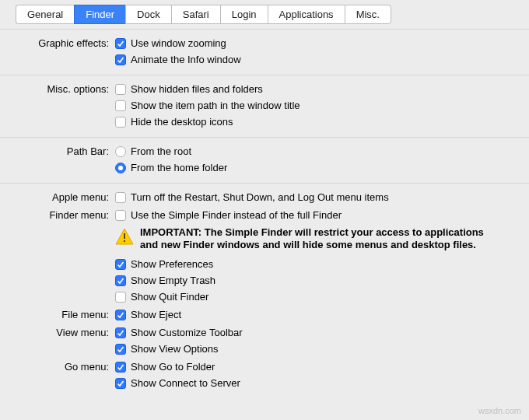 Image resolution: width=529 pixels, height=420 pixels. Describe the element at coordinates (187, 333) in the screenshot. I see `show-customize-toolbar-label: Show Customize Toolbar` at that location.